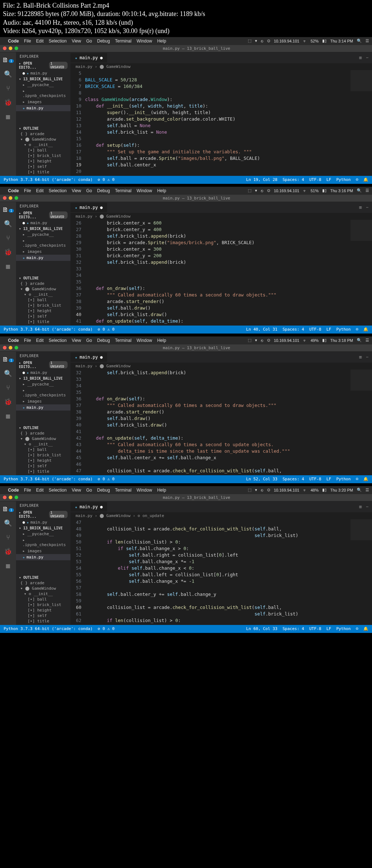 Image resolution: width=372 pixels, height=868 pixels. What do you see at coordinates (43, 384) in the screenshot?
I see `folder-item: ▸ __pycache__` at bounding box center [43, 384].